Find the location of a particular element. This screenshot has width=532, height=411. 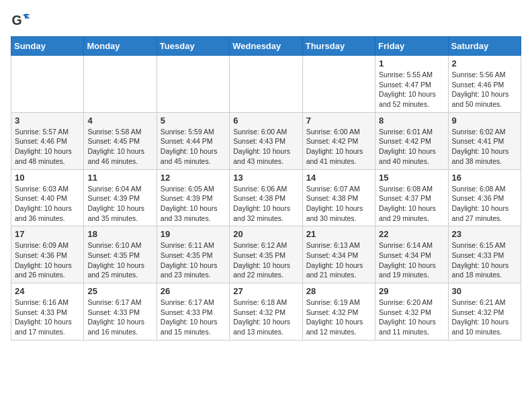

svg-text: G is located at coordinates (17, 20).